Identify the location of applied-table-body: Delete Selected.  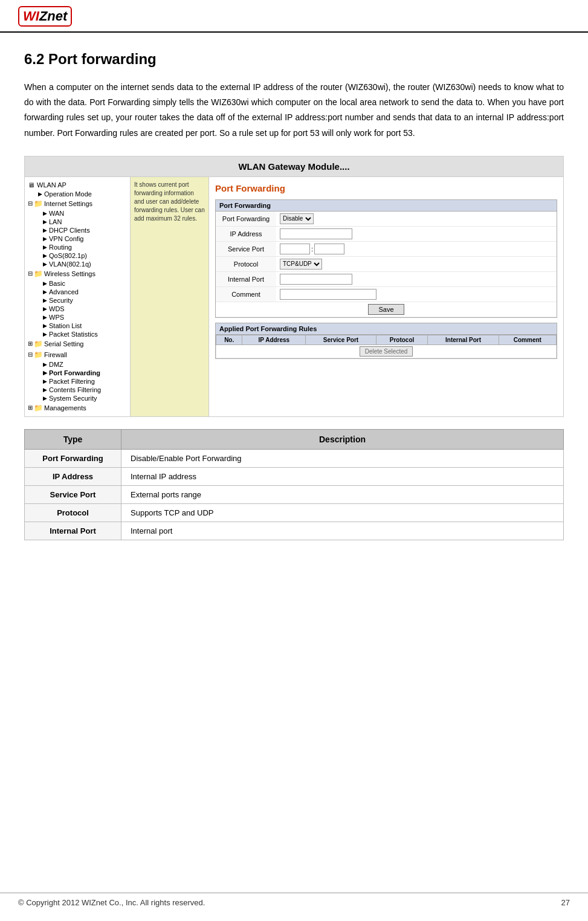
(387, 351).